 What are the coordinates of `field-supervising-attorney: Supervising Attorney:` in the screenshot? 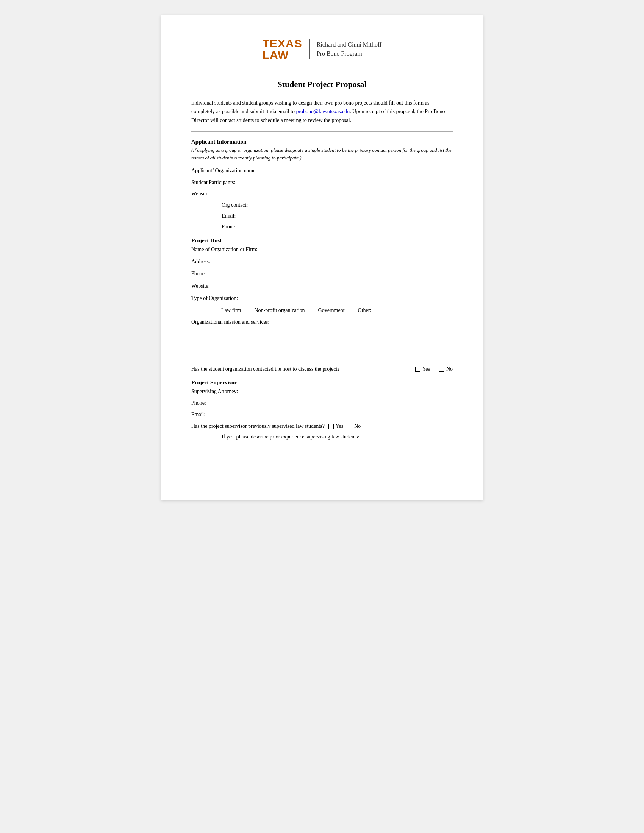 It's located at (322, 391).